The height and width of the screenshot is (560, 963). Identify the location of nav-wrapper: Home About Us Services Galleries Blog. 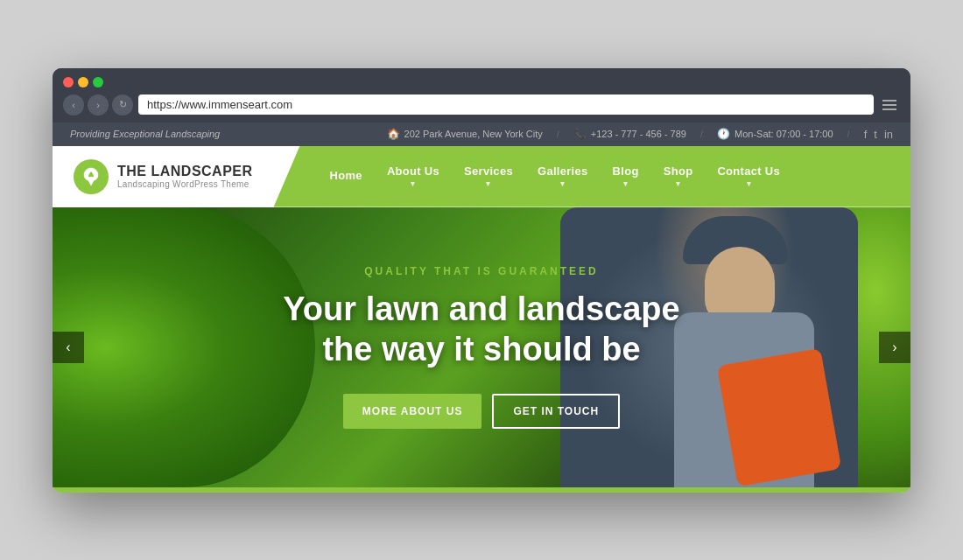
(592, 177).